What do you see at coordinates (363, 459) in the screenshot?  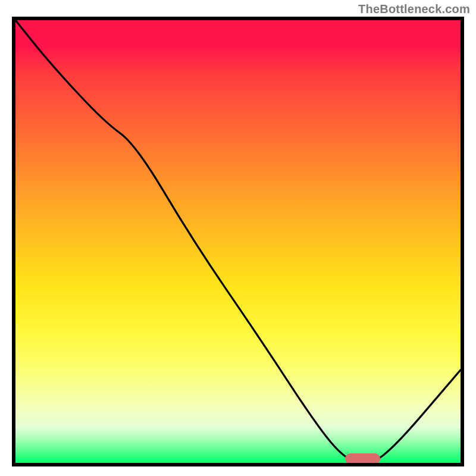 I see `optimal-marker` at bounding box center [363, 459].